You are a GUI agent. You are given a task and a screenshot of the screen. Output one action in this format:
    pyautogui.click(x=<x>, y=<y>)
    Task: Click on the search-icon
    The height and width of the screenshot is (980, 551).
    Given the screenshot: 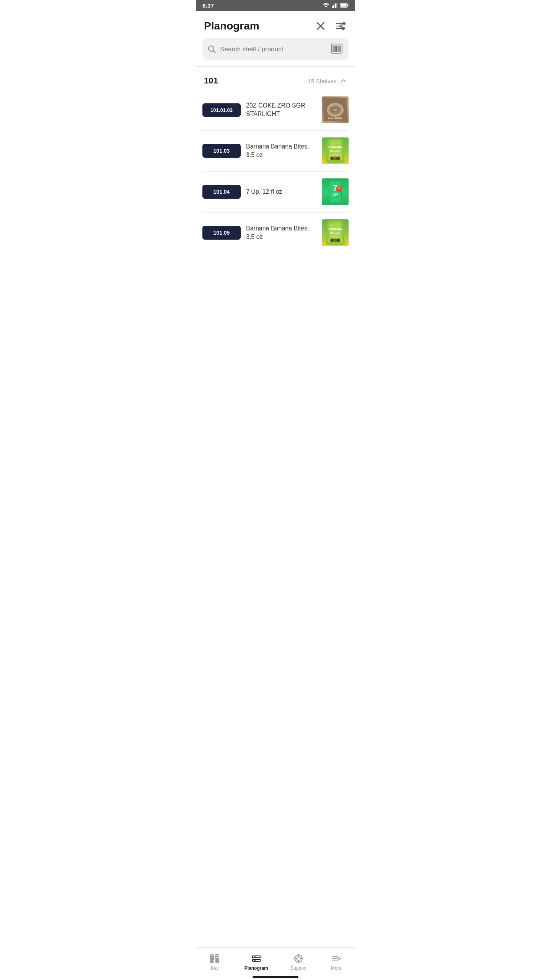 What is the action you would take?
    pyautogui.click(x=212, y=49)
    